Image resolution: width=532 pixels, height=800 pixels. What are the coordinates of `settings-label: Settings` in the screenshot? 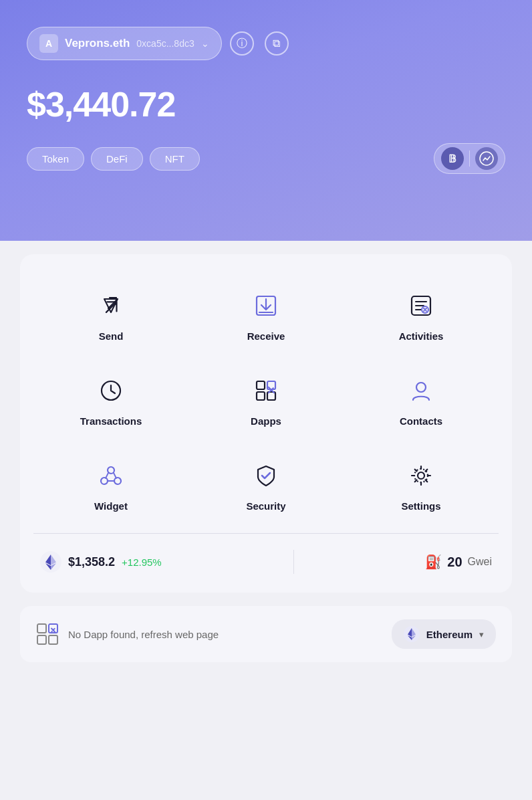 It's located at (421, 506).